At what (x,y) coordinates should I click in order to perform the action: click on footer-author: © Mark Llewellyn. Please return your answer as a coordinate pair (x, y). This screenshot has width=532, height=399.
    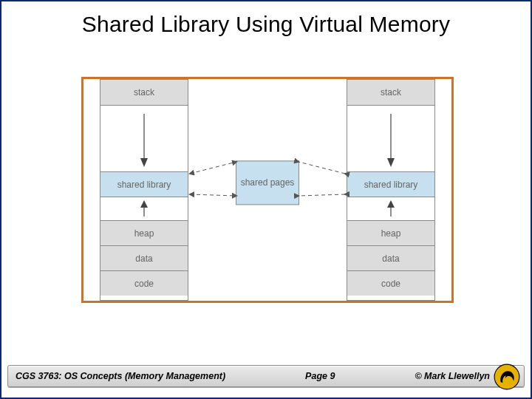
    Looking at the image, I should click on (452, 376).